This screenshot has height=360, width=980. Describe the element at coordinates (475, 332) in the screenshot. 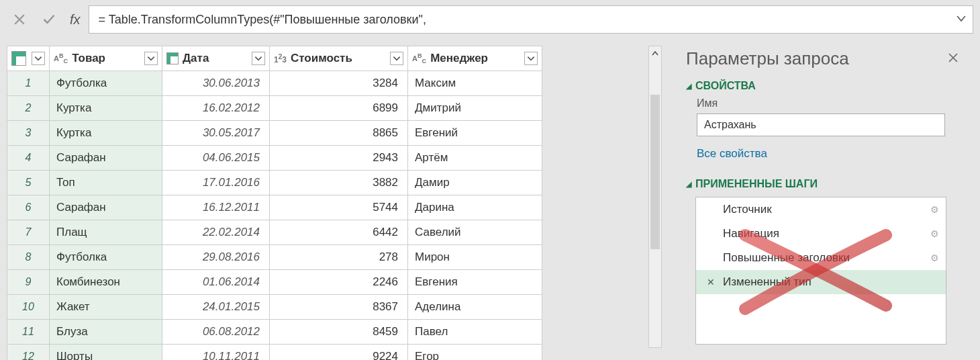

I see `manager-cell: Павел` at that location.